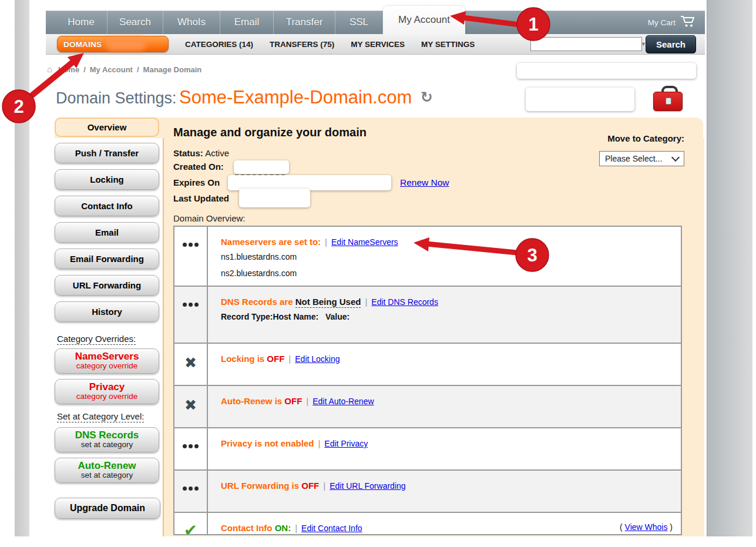 Image resolution: width=756 pixels, height=547 pixels. What do you see at coordinates (196, 182) in the screenshot?
I see `expires-line: Expires On` at bounding box center [196, 182].